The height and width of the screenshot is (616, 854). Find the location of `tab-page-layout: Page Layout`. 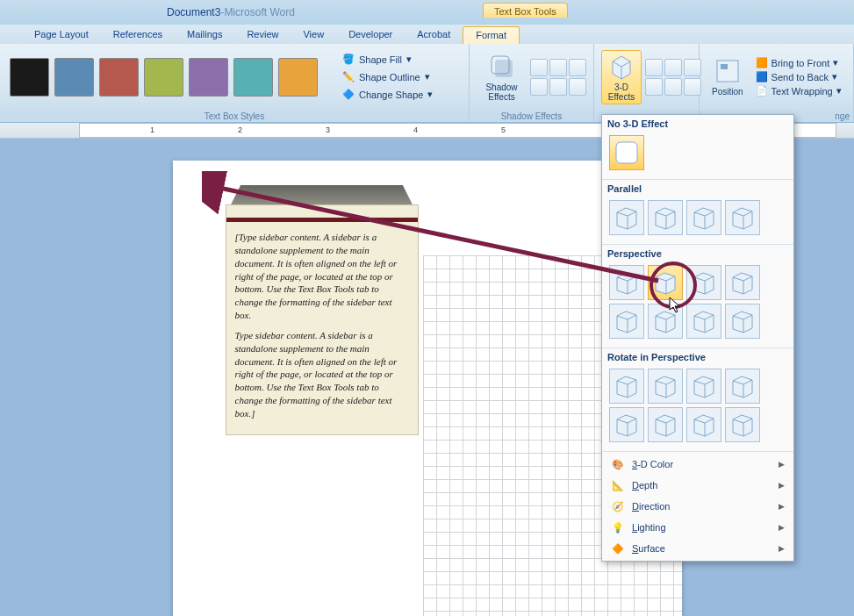

tab-page-layout: Page Layout is located at coordinates (61, 34).